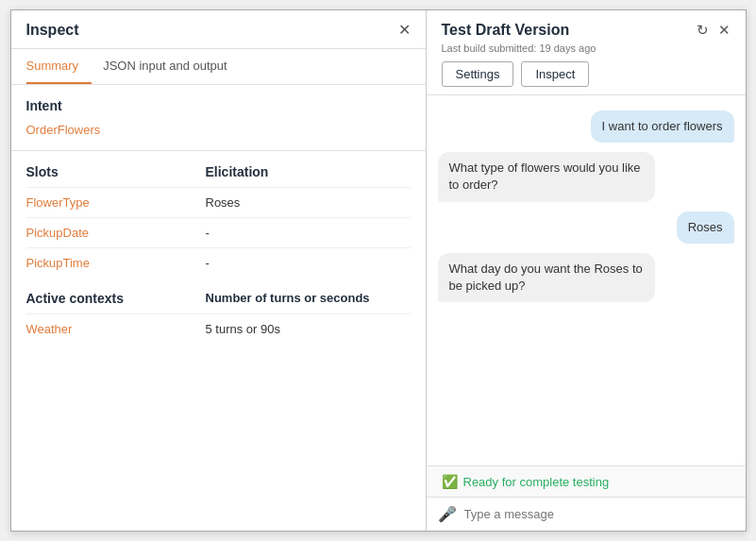 This screenshot has width=756, height=541. Describe the element at coordinates (546, 177) in the screenshot. I see `chat-bubble-2: What type of flowers would you like to o…` at that location.